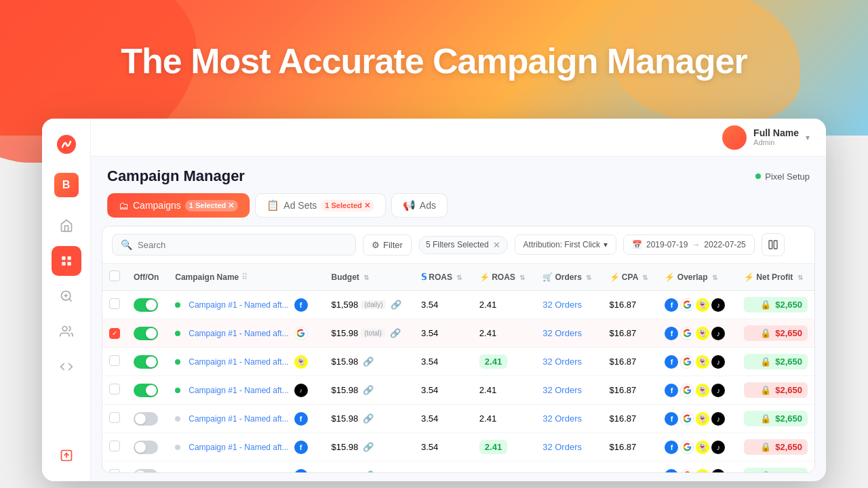  What do you see at coordinates (703, 362) in the screenshot?
I see `snap-icon: 👻` at bounding box center [703, 362].